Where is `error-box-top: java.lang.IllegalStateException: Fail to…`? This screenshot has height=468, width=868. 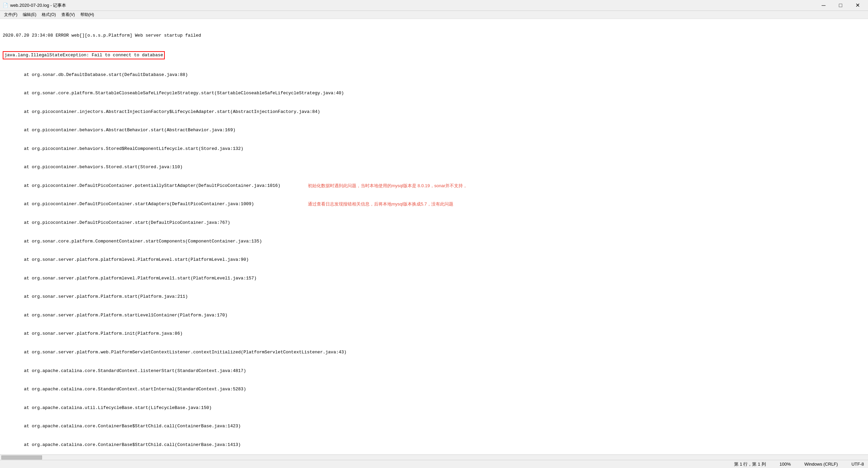
error-box-top: java.lang.IllegalStateException: Fail to… is located at coordinates (84, 55).